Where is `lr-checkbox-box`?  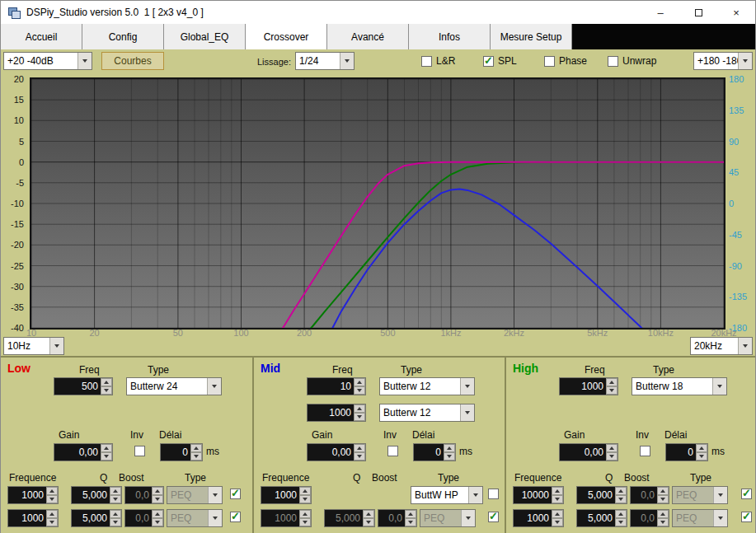 lr-checkbox-box is located at coordinates (427, 61).